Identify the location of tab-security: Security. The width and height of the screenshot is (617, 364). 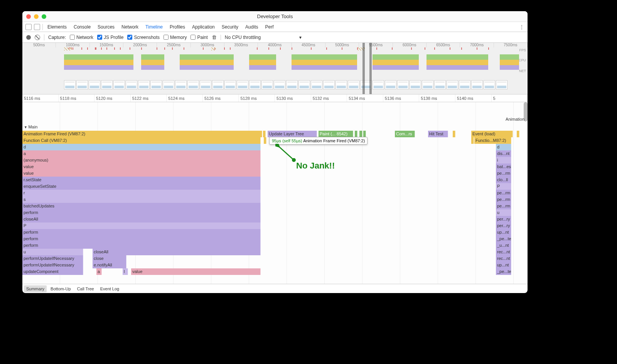
(230, 27).